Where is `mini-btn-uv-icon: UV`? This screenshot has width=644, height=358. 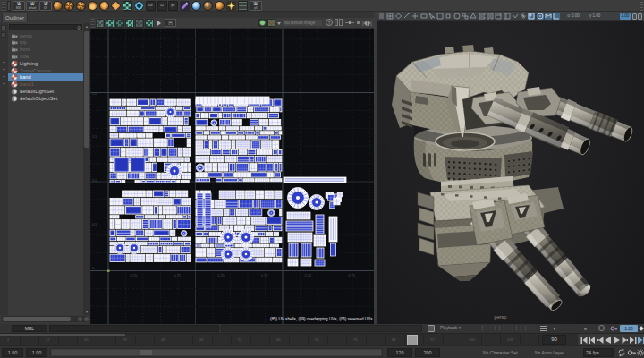 mini-btn-uv-icon: UV is located at coordinates (150, 5).